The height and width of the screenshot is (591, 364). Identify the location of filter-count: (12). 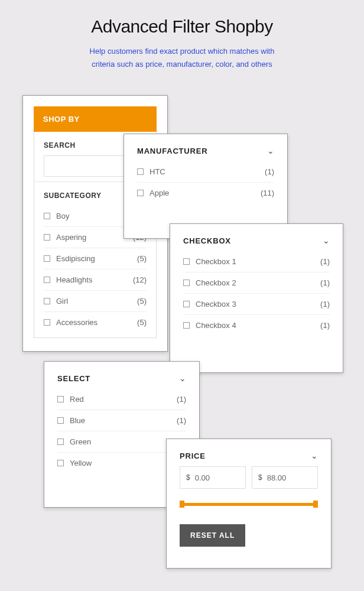
(139, 280).